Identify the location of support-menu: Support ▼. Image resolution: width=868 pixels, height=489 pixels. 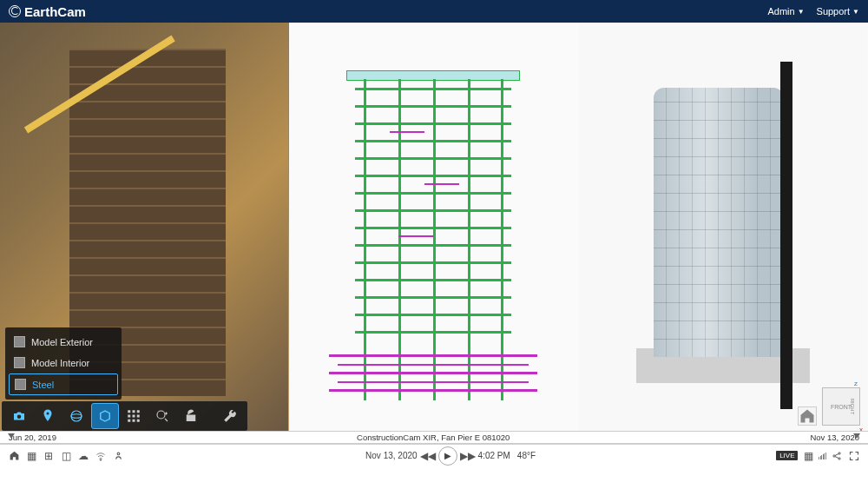
(838, 11).